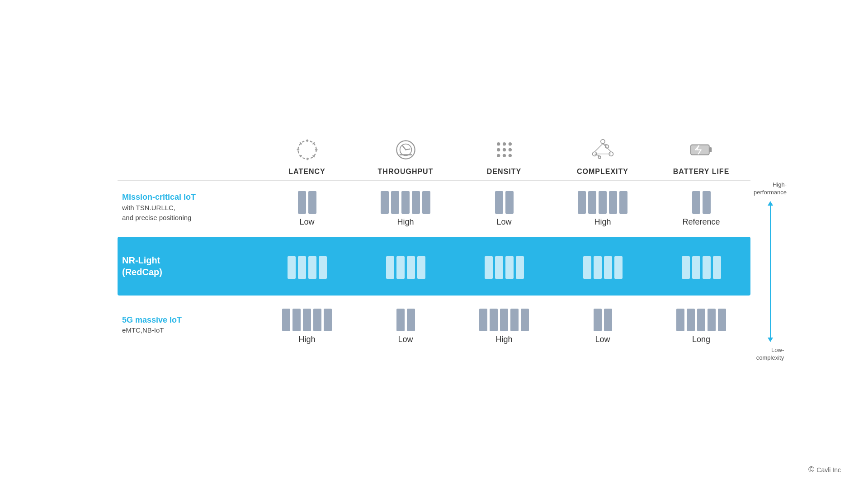 This screenshot has width=868, height=488. What do you see at coordinates (434, 325) in the screenshot?
I see `row-5g-massive: 5G massive IoT eMTC,NB-IoT High` at bounding box center [434, 325].